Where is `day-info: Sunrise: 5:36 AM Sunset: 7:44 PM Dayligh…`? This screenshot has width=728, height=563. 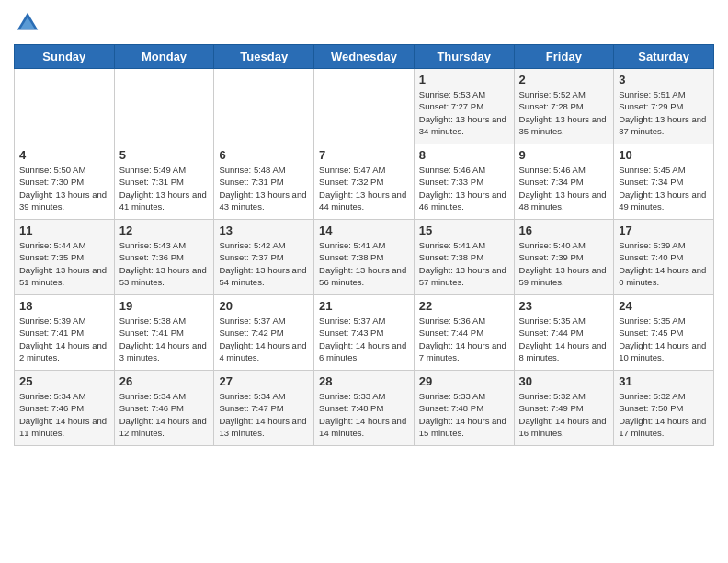 day-info: Sunrise: 5:36 AM Sunset: 7:44 PM Dayligh… is located at coordinates (464, 339).